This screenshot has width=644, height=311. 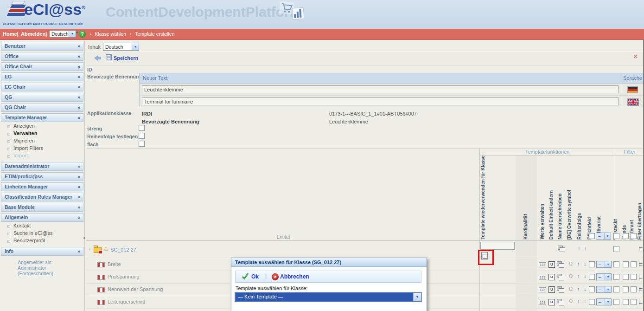 What do you see at coordinates (486, 257) in the screenshot?
I see `annotation-highlight-box` at bounding box center [486, 257].